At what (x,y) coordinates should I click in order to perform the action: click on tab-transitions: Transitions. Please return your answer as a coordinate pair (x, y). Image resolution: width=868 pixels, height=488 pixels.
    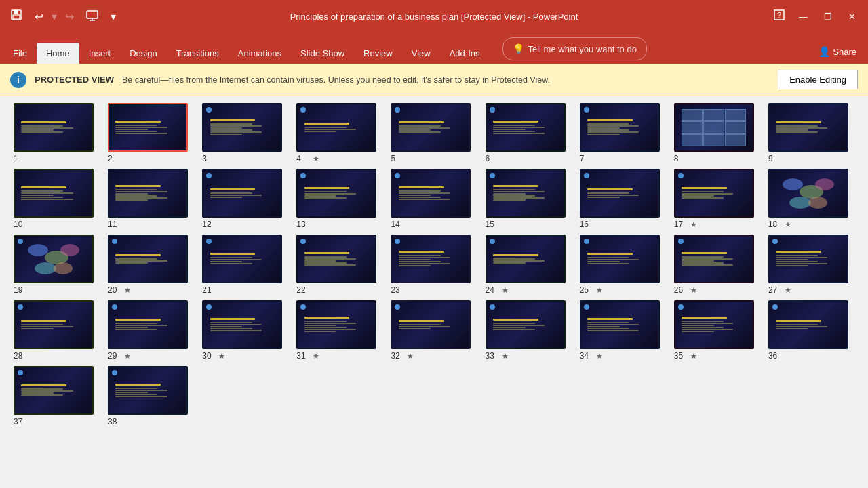
    Looking at the image, I should click on (198, 53).